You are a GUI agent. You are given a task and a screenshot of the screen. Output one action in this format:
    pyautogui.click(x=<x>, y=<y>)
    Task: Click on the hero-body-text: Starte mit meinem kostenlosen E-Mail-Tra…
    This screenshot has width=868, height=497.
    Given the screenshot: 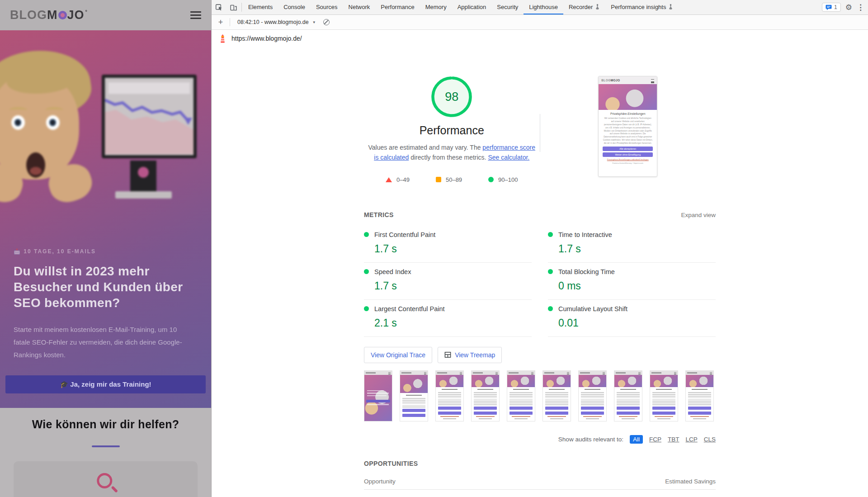 What is the action you would take?
    pyautogui.click(x=104, y=342)
    